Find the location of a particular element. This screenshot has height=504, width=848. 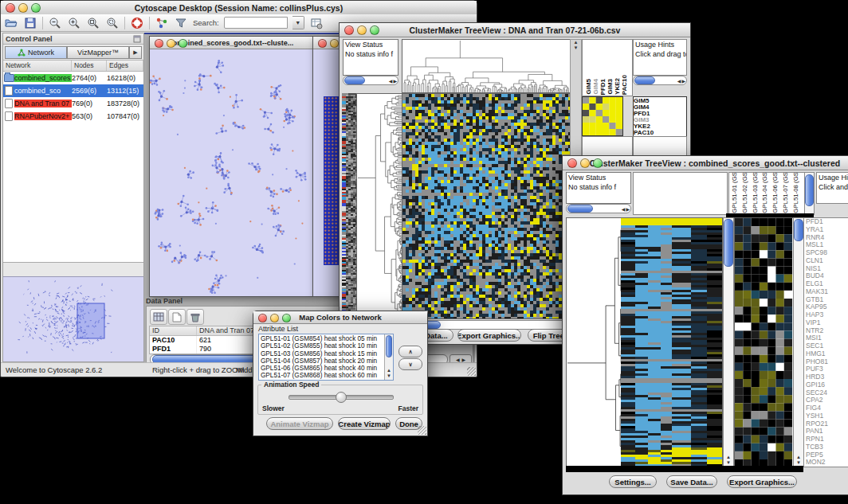

id-column-header: ID is located at coordinates (174, 331).